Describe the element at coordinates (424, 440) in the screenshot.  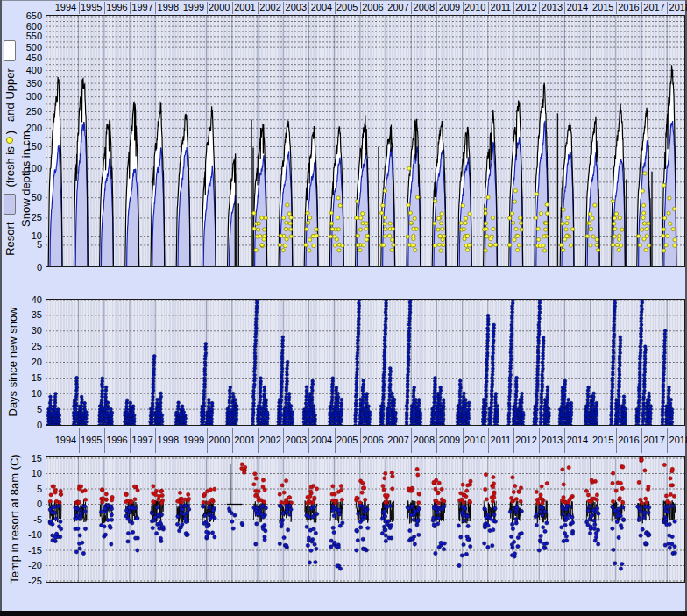
I see `year-label-mid: 2008` at that location.